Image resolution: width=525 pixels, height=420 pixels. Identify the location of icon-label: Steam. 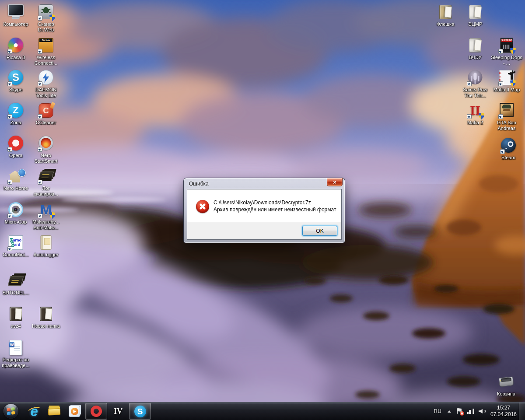
(508, 158).